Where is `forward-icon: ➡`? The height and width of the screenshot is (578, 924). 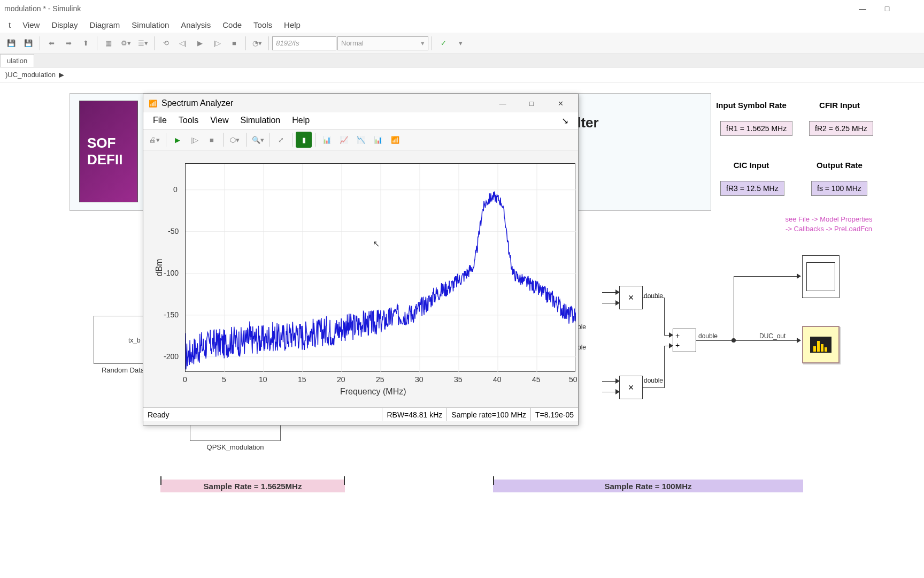 forward-icon: ➡ is located at coordinates (68, 43).